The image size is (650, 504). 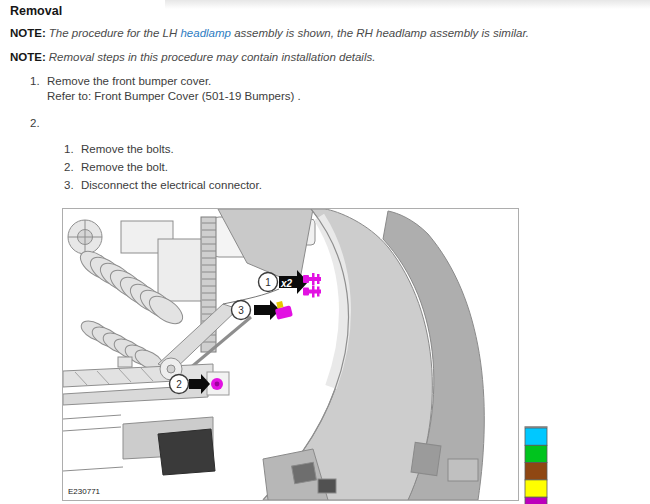 I want to click on callout-3-number: 3, so click(x=241, y=310).